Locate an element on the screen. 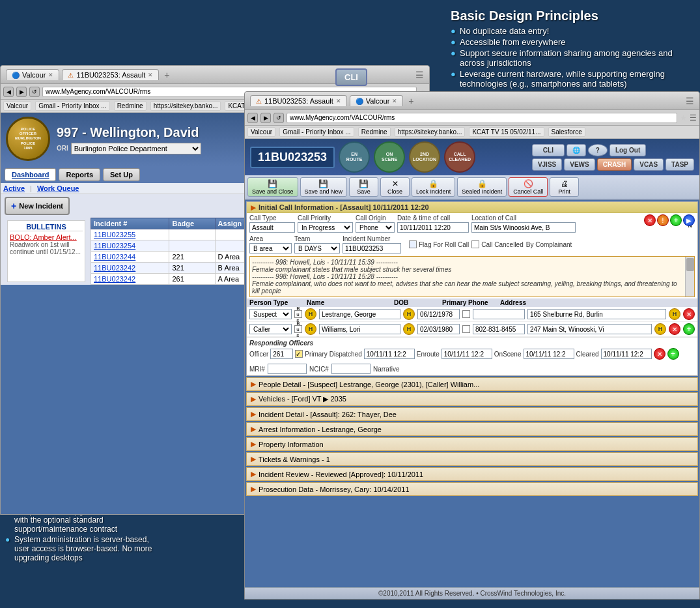 This screenshot has width=700, height=608. active-link: Active is located at coordinates (14, 188).